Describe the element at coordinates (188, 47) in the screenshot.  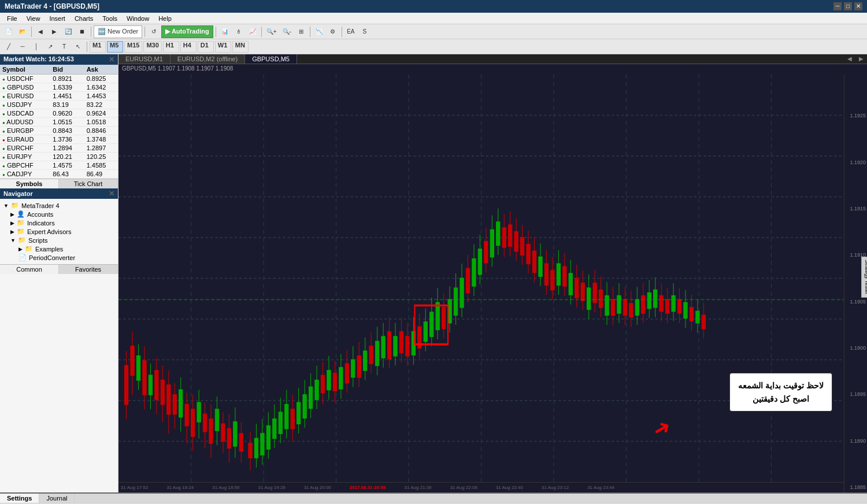
I see `period-h4: H4` at that location.